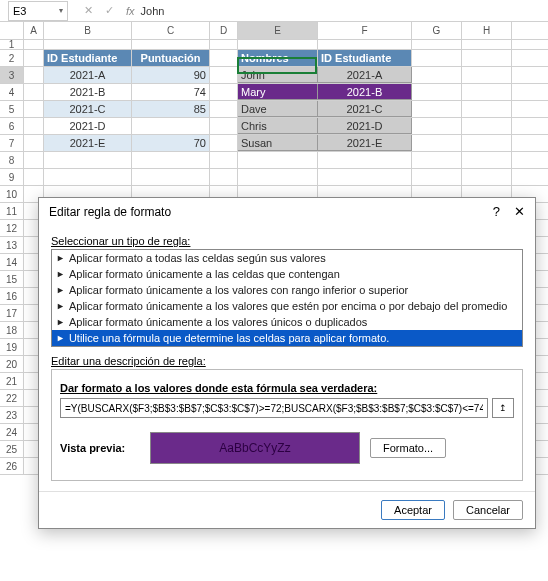 This screenshot has height=581, width=548. Describe the element at coordinates (12, 143) in the screenshot. I see `row-header: 7` at that location.